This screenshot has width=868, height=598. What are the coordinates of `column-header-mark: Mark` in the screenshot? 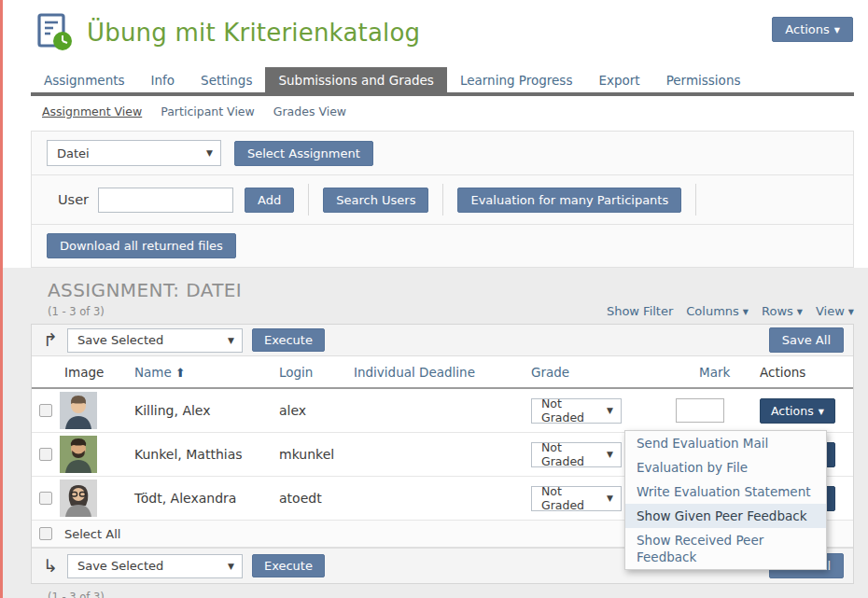 It's located at (713, 372).